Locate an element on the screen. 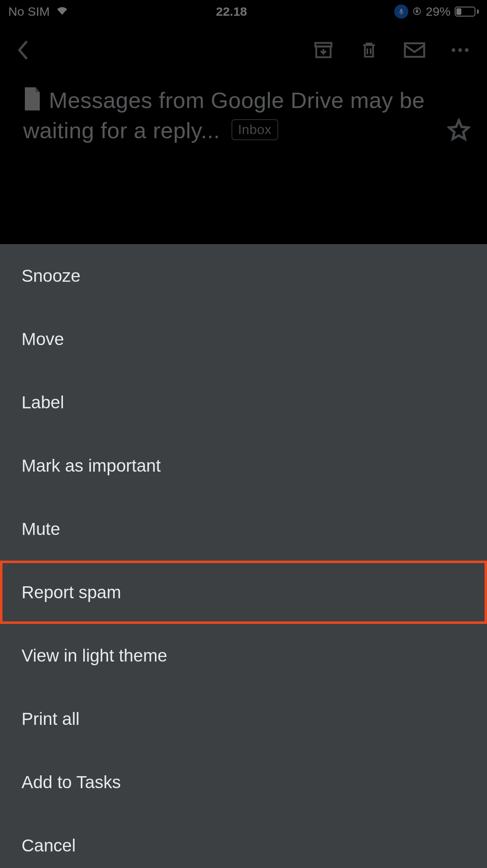  sheet-item-label: Mute is located at coordinates (41, 529).